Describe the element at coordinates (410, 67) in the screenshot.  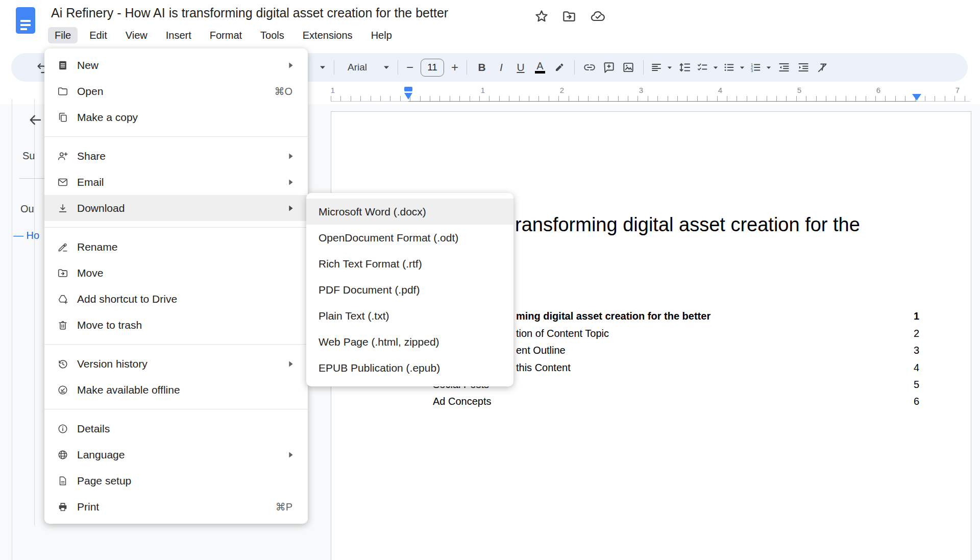
I see `decrease-font-size-button: −` at that location.